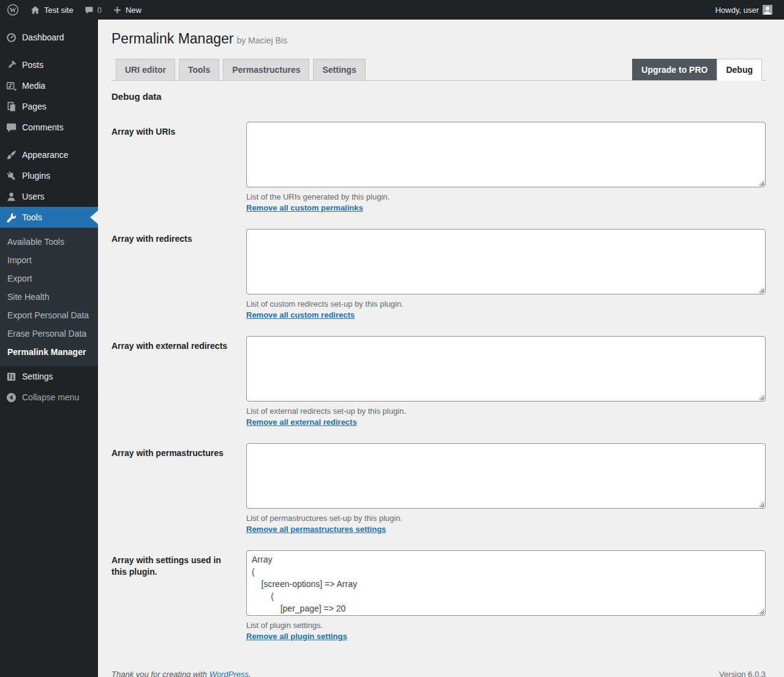 Image resolution: width=784 pixels, height=677 pixels. I want to click on sidebar-item-comments: Comments, so click(49, 127).